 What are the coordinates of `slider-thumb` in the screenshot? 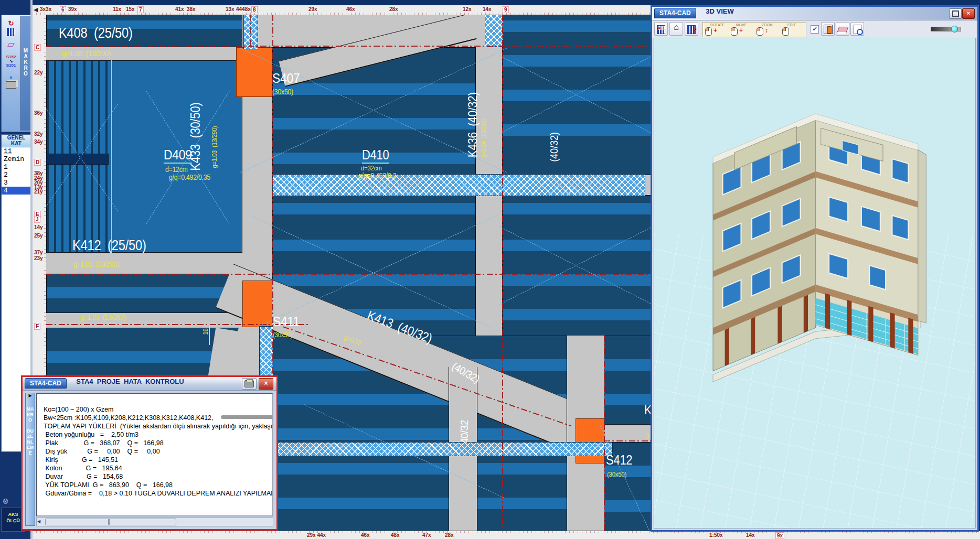 It's located at (955, 29).